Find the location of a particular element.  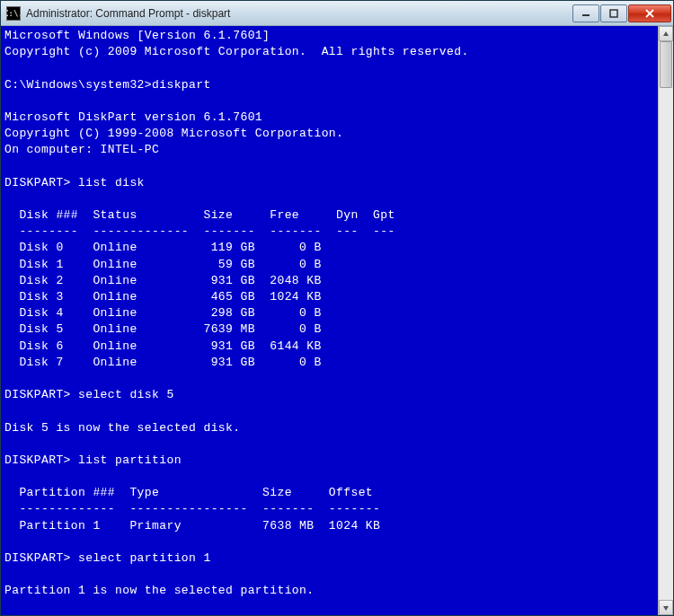

scroll-down-button is located at coordinates (666, 607).